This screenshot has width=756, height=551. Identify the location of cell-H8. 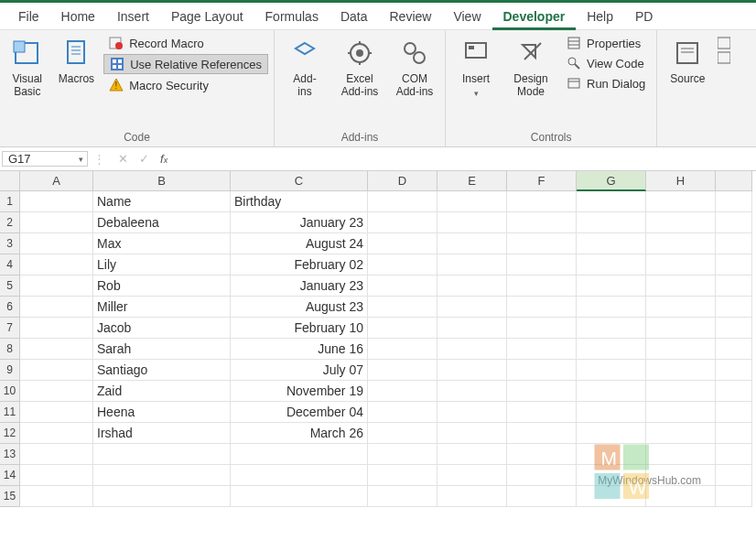
(681, 350).